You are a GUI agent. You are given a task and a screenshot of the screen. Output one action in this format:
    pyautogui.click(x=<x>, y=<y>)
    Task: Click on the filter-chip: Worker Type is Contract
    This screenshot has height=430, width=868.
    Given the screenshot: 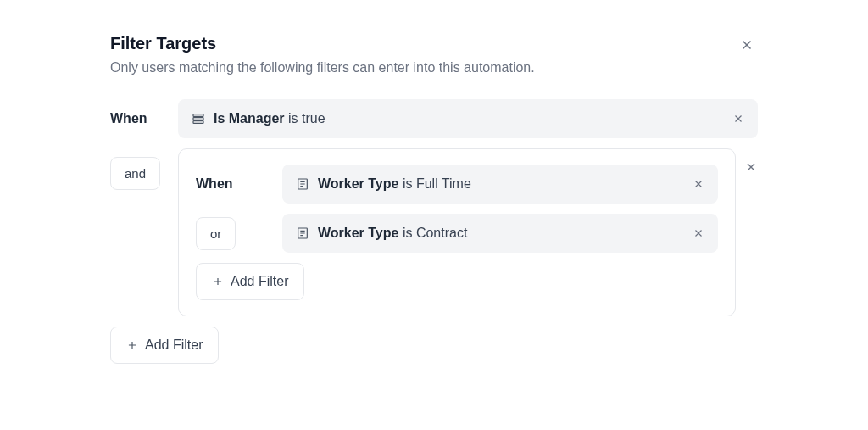 What is the action you would take?
    pyautogui.click(x=500, y=233)
    